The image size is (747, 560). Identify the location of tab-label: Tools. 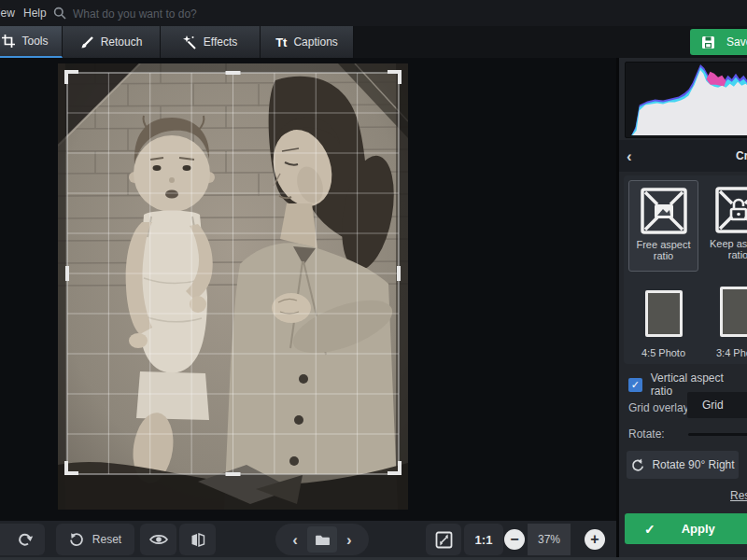
(35, 41).